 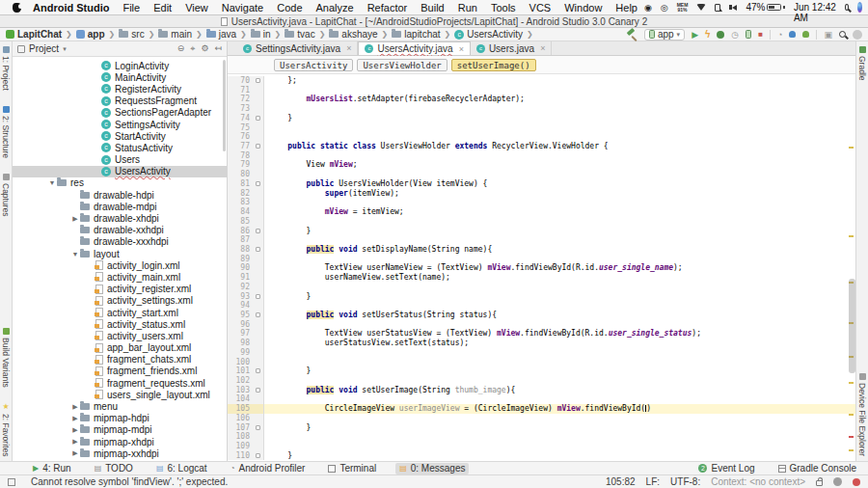 I want to click on toolwindow-button-run: ▶4: Run, so click(x=52, y=469).